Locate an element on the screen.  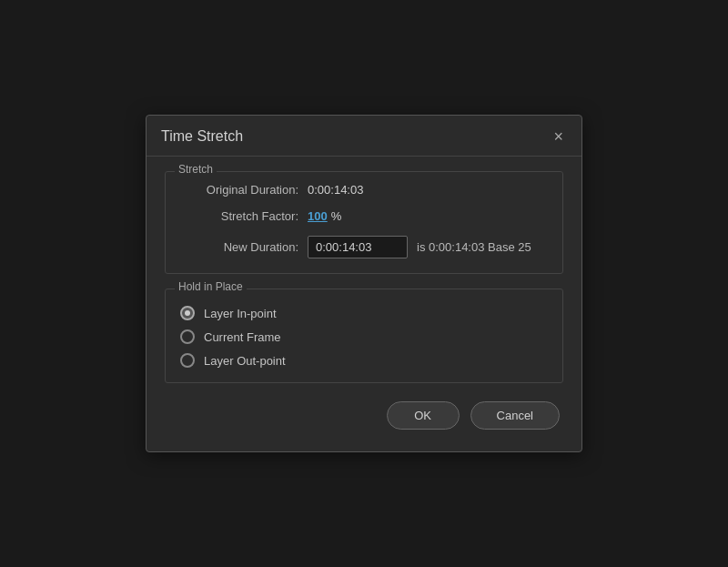
radio-circle-layer-outpoint is located at coordinates (187, 360).